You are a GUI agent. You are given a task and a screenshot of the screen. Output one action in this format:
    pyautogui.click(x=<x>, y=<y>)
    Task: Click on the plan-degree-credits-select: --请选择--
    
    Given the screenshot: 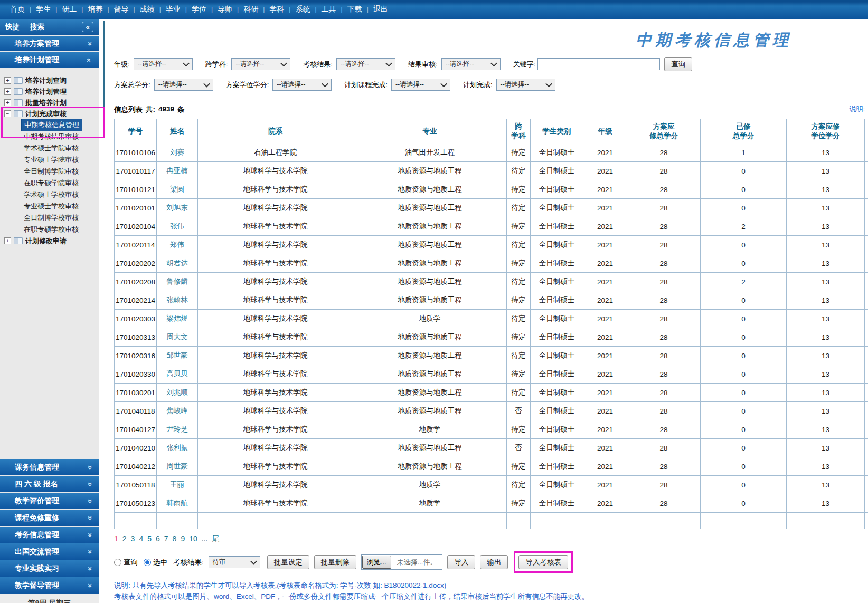 What is the action you would take?
    pyautogui.click(x=302, y=84)
    